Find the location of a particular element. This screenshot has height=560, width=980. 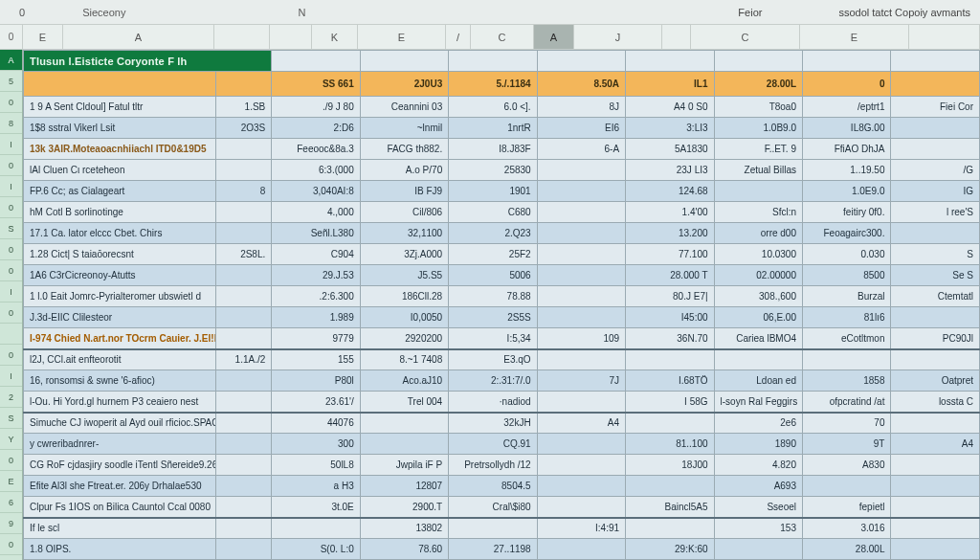

cell: Oatpret is located at coordinates (936, 381).